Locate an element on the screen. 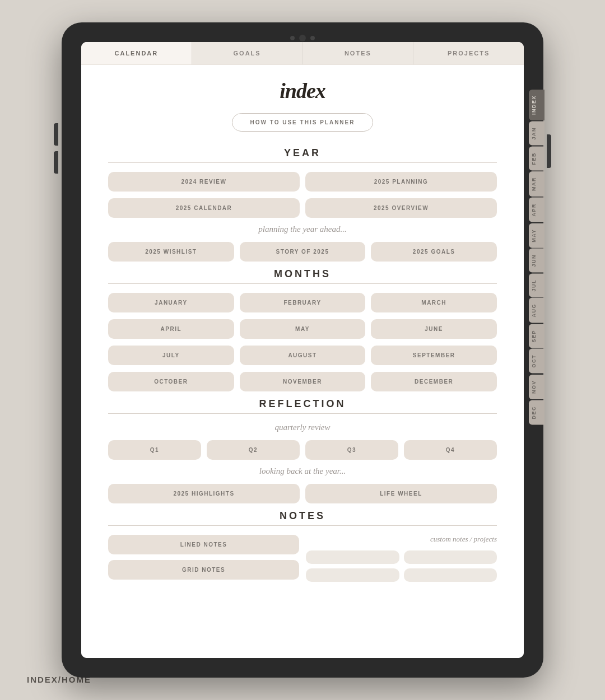 The width and height of the screenshot is (605, 700). btn-october: OCTOBER is located at coordinates (171, 382).